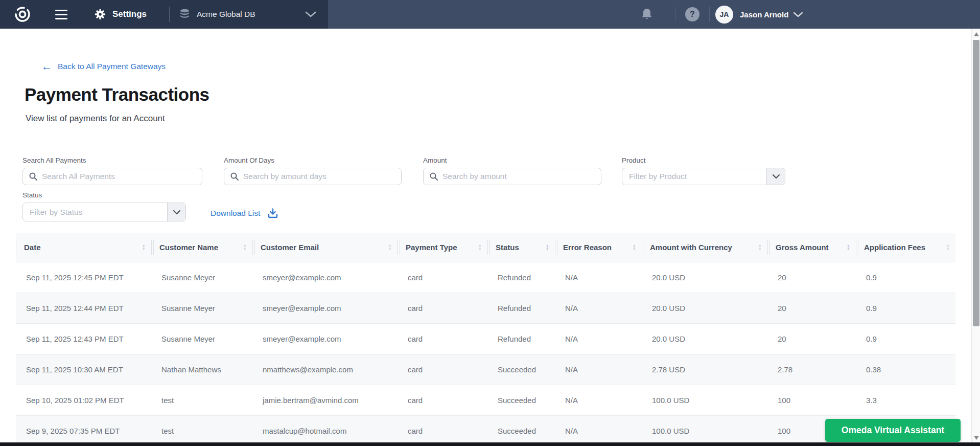  What do you see at coordinates (692, 14) in the screenshot?
I see `help-button: ?` at bounding box center [692, 14].